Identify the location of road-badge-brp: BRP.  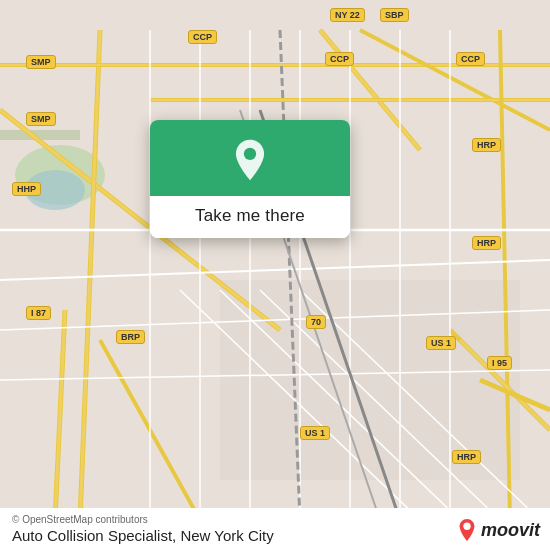
(130, 337).